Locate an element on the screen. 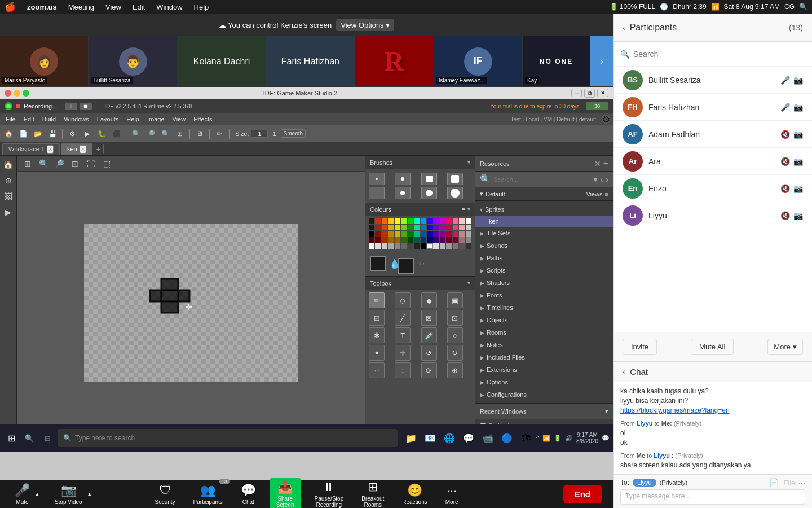 This screenshot has width=812, height=508. participants-search-input is located at coordinates (720, 54).